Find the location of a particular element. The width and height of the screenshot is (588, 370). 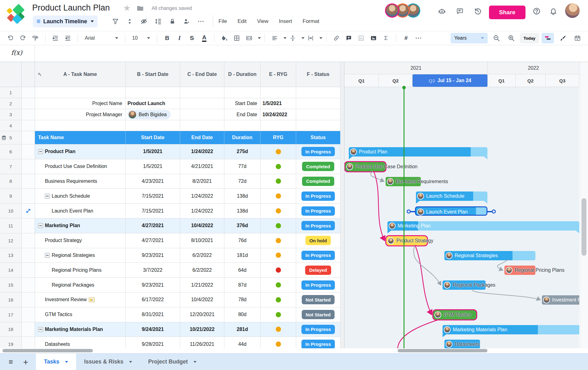

duration-cell: 76d is located at coordinates (243, 240).